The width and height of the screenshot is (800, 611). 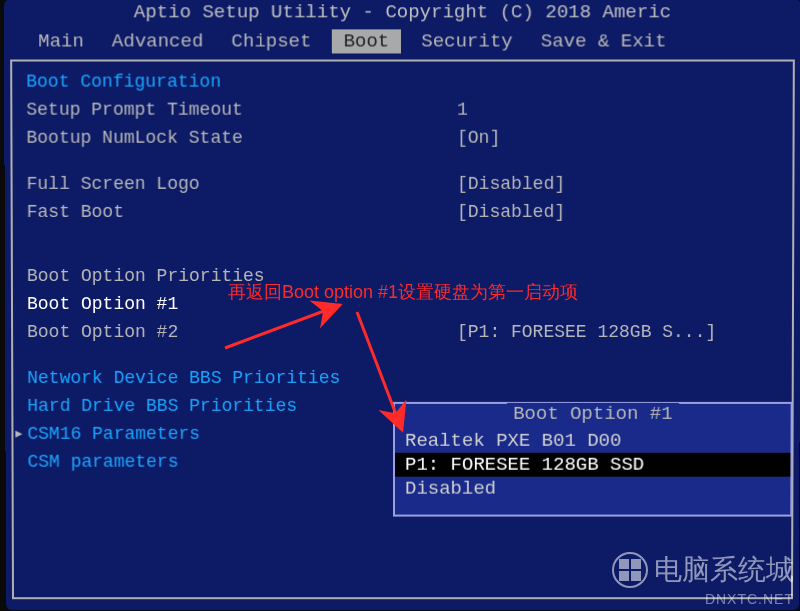 I want to click on menu-chipset: Chipset, so click(x=271, y=41).